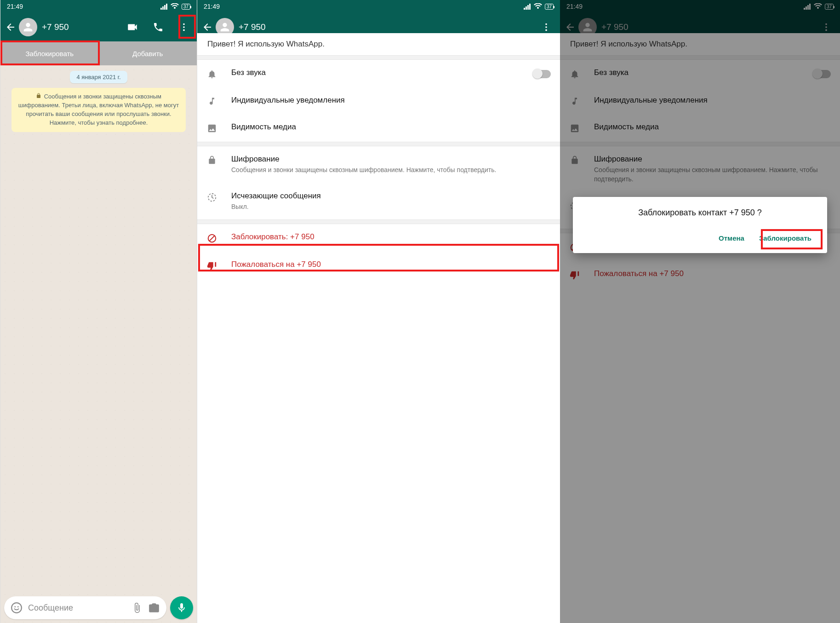  I want to click on date-chip: 4 января 2021 г., so click(98, 77).